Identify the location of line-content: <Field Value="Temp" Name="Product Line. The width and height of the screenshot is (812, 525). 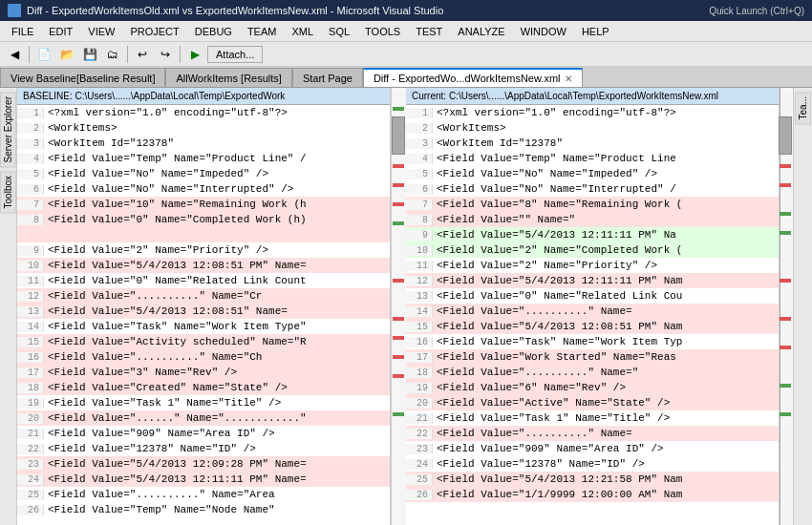
(554, 158).